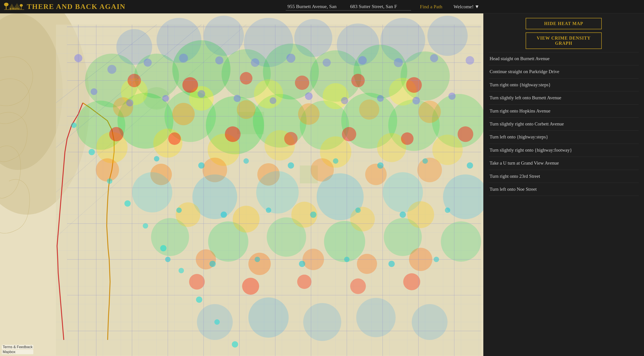  Describe the element at coordinates (18, 352) in the screenshot. I see `mapbox-label: Mapbox` at that location.